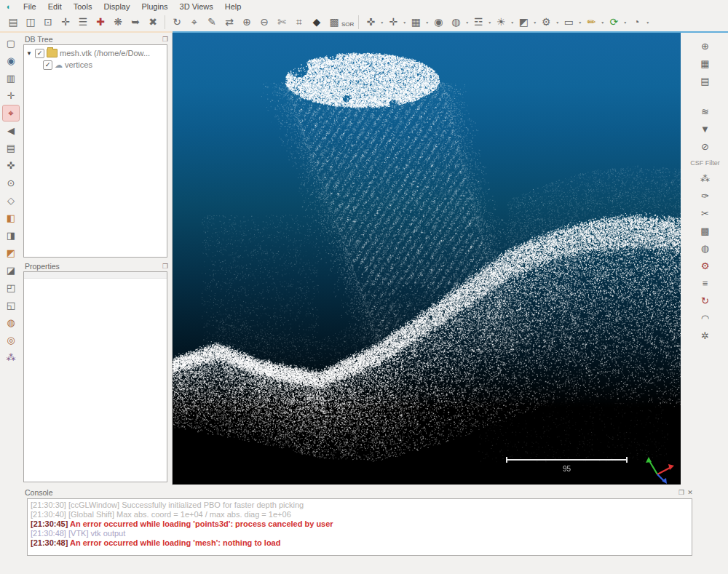  What do you see at coordinates (100, 22) in the screenshot?
I see `add-primitive-icon: ✚` at bounding box center [100, 22].